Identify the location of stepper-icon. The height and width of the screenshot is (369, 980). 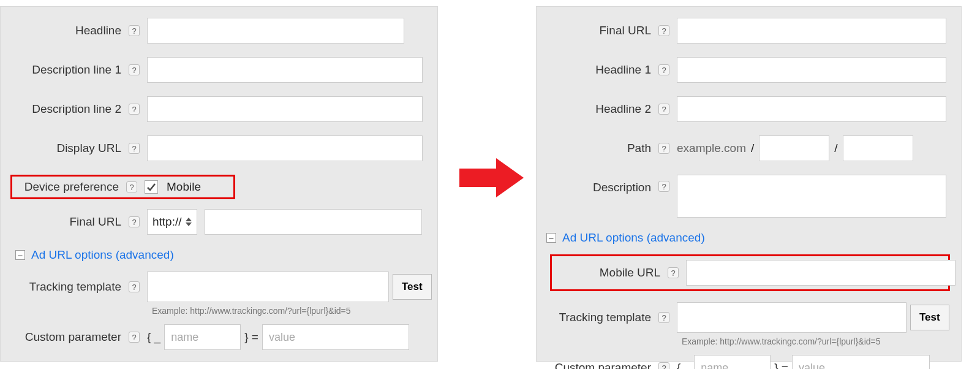
(189, 222).